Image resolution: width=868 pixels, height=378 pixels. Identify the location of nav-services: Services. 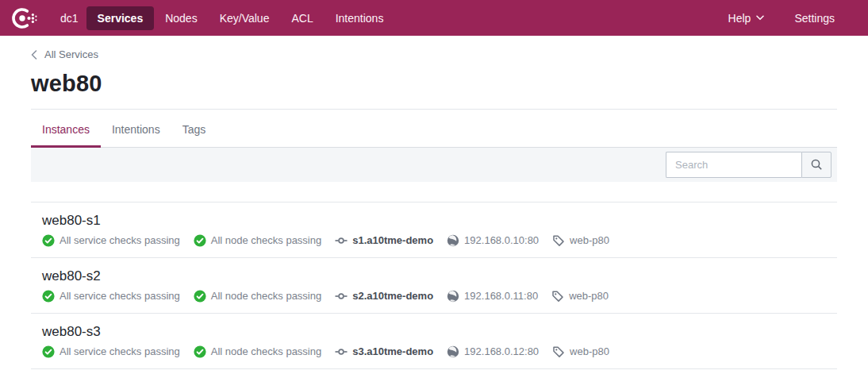
(121, 18).